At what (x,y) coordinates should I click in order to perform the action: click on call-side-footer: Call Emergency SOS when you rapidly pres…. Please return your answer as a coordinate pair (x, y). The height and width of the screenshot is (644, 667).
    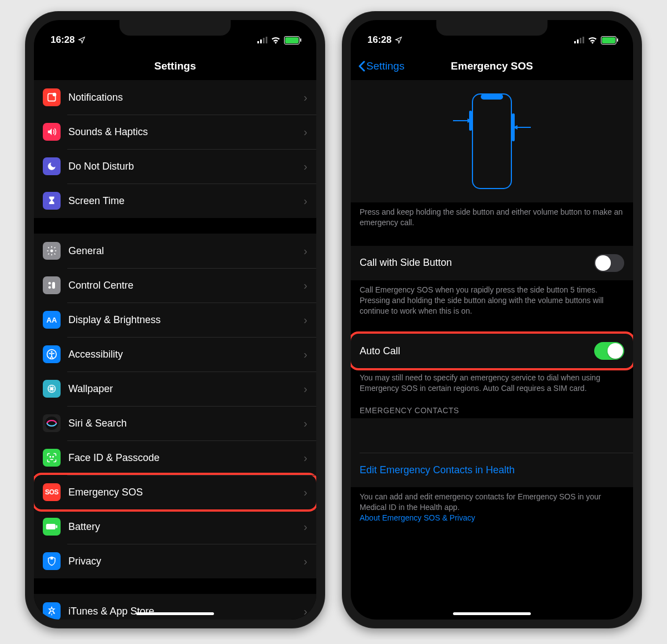
    Looking at the image, I should click on (492, 299).